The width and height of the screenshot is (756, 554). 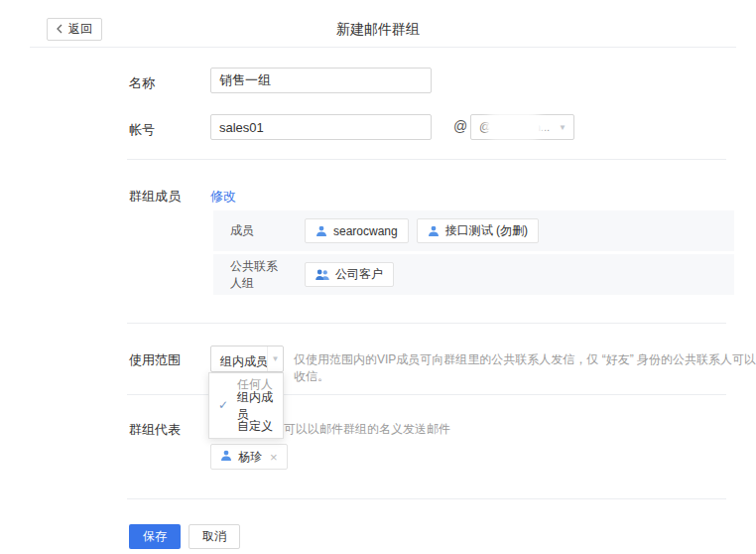 What do you see at coordinates (365, 231) in the screenshot?
I see `member-tag-label: searocwang` at bounding box center [365, 231].